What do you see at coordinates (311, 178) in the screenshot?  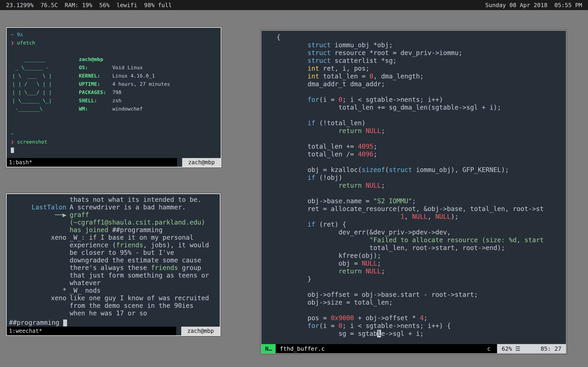 I see `code-keyword: if` at bounding box center [311, 178].